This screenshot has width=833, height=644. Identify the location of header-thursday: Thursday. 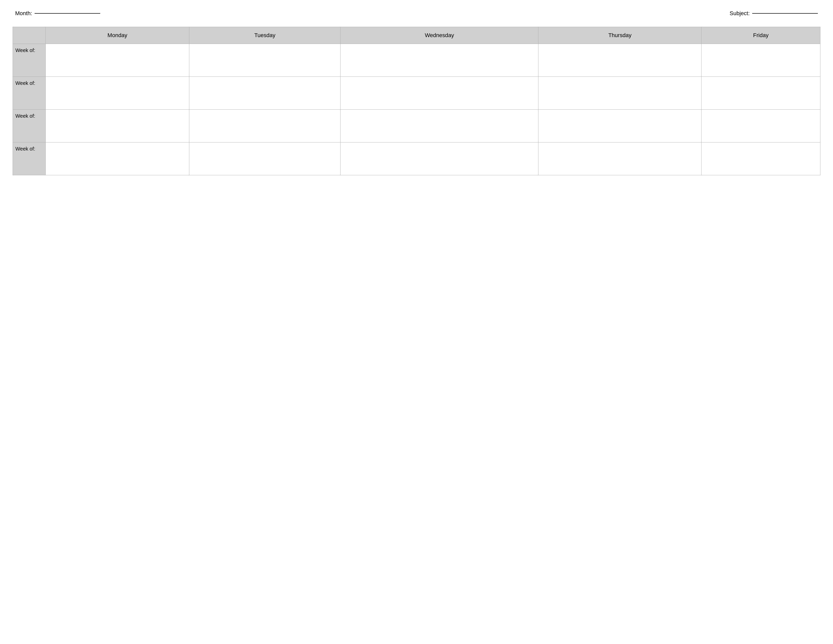
(620, 35).